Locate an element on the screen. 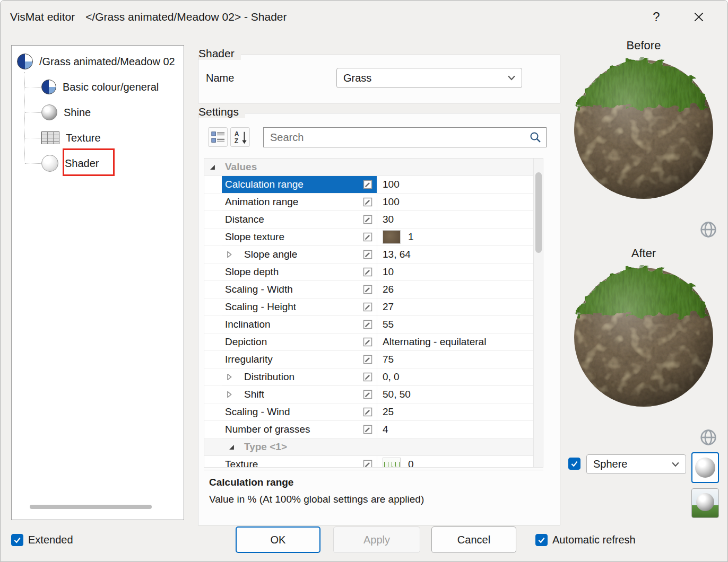 Image resolution: width=728 pixels, height=562 pixels. sort-az-button is located at coordinates (240, 137).